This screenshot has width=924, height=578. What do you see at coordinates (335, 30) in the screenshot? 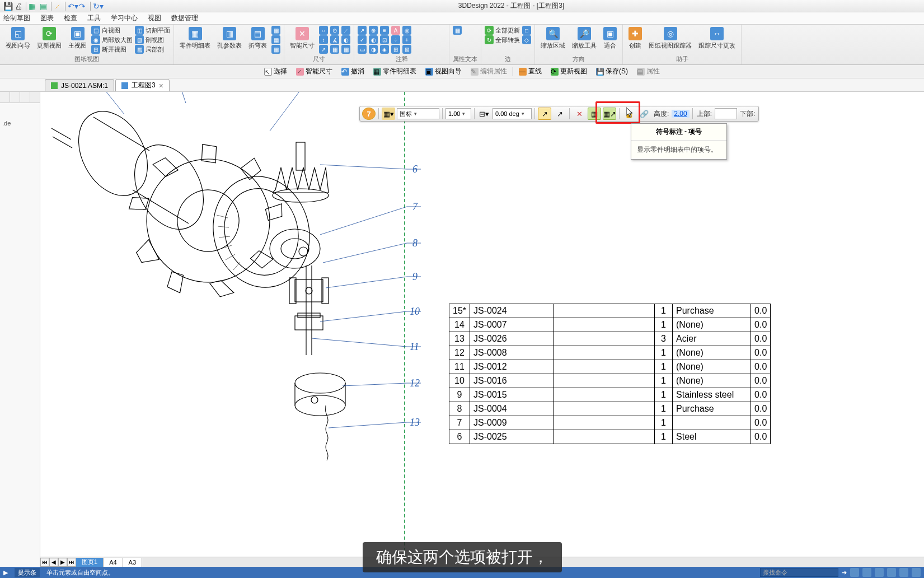
I see `dim-icon-4: ⊙` at bounding box center [335, 30].